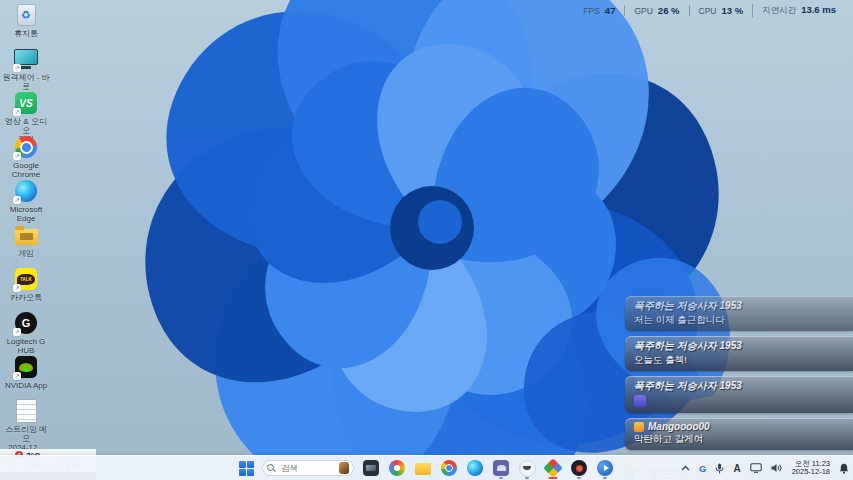  I want to click on taskbar-app-obs, so click(579, 468).